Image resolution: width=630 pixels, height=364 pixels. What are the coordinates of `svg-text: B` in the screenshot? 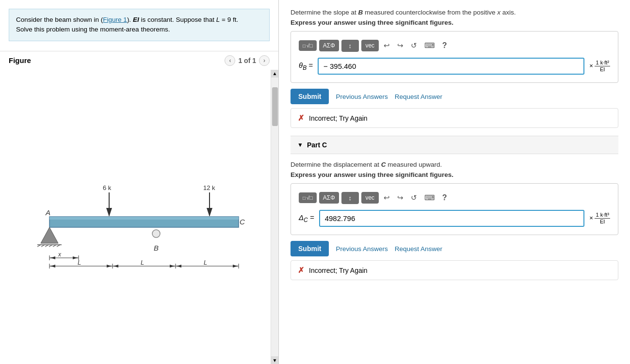 It's located at (156, 248).